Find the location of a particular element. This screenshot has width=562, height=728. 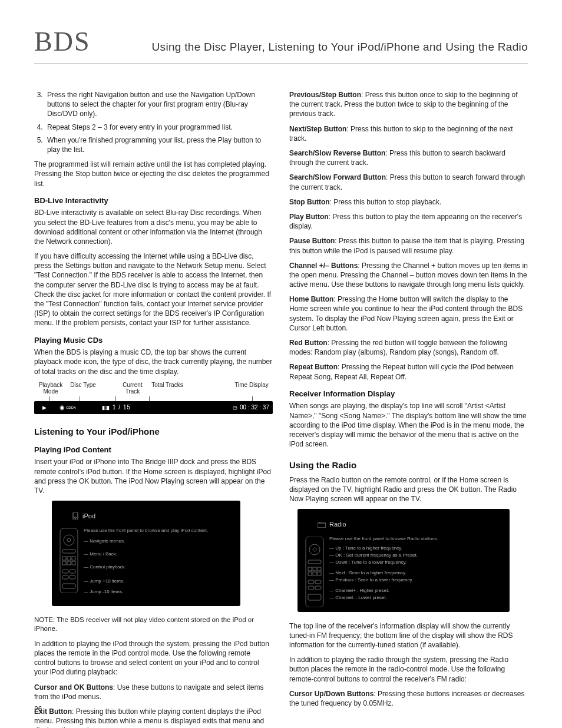

programmed-list-note: The programmed list will remain active u… is located at coordinates (153, 174).